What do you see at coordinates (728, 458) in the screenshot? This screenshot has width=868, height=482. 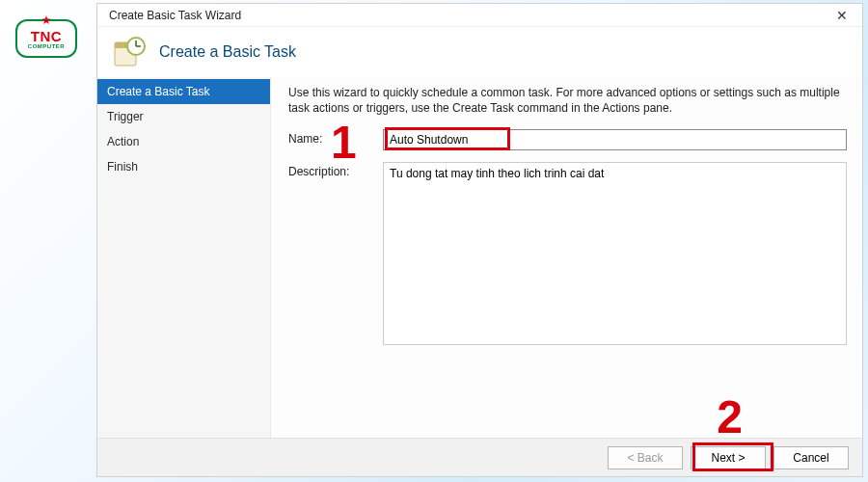 I see `next-button: Next >` at bounding box center [728, 458].